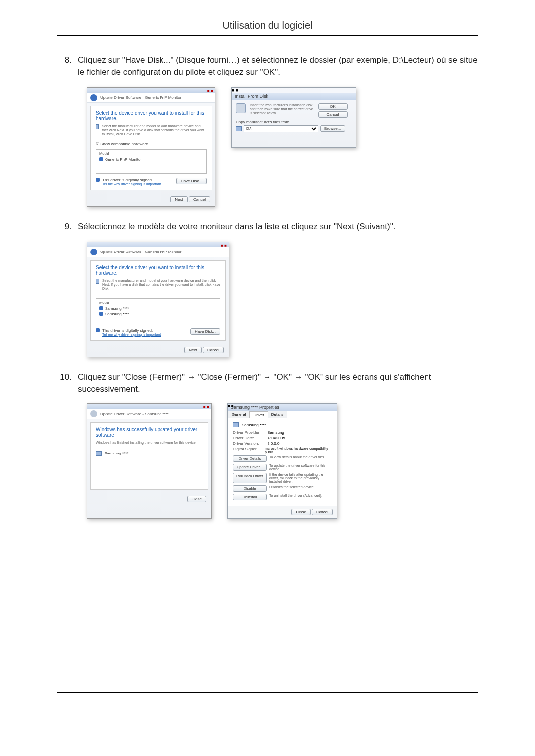 This screenshot has height=756, width=535. I want to click on update-driver-desc: To update the driver software for this d…, so click(301, 467).